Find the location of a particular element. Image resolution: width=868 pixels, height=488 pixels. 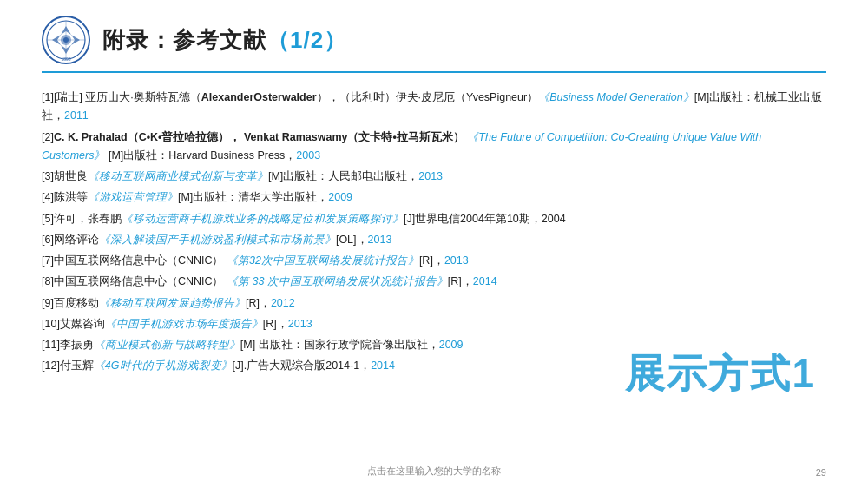

ref-link: 《深入解读国产手机游戏盈利模式和市场前景》 is located at coordinates (217, 240).